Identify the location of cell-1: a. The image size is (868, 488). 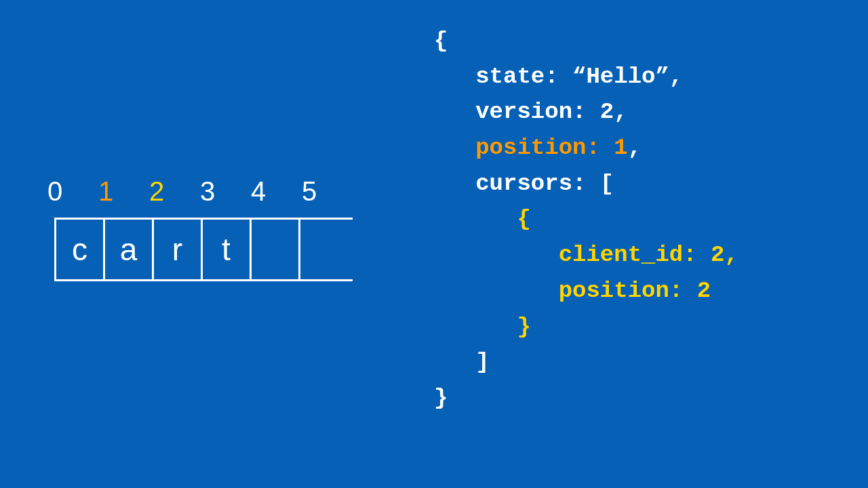
(130, 249).